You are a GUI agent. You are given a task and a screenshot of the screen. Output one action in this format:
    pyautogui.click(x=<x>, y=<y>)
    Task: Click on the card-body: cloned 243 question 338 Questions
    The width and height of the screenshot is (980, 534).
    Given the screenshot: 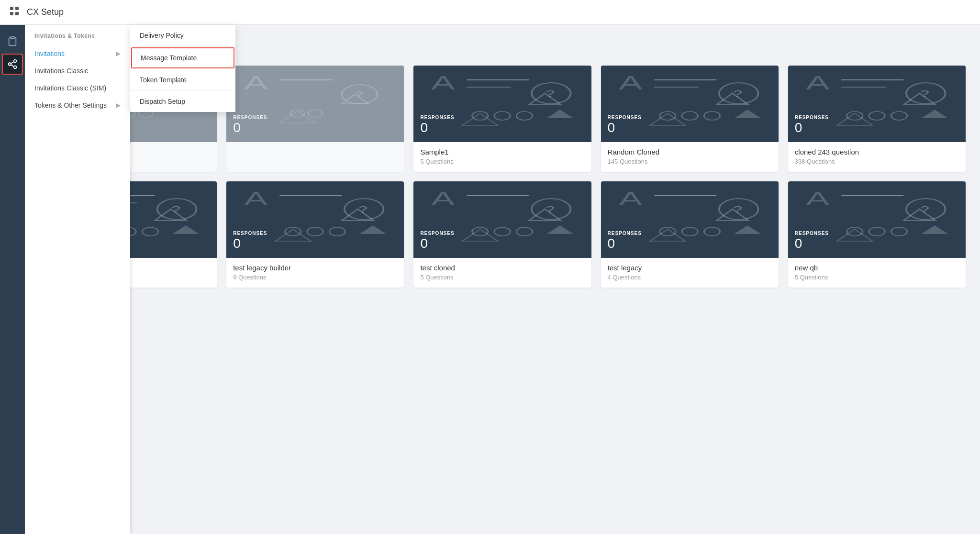 What is the action you would take?
    pyautogui.click(x=877, y=157)
    